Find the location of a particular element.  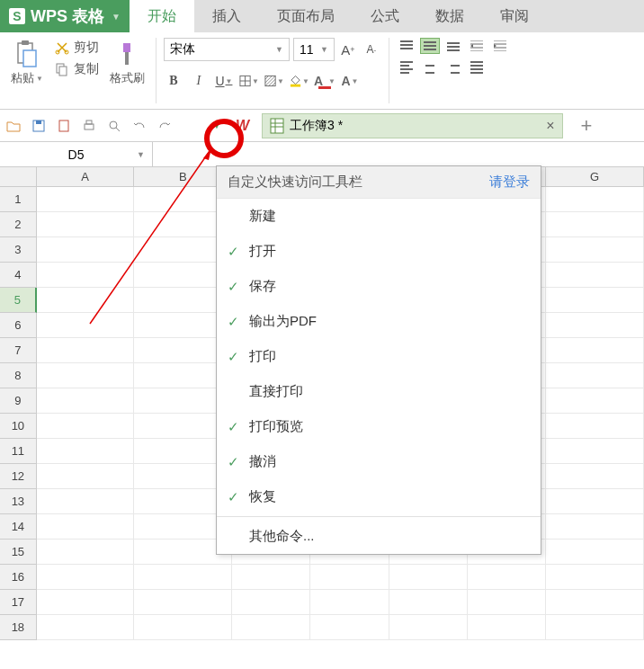

row-header: 17 is located at coordinates (18, 602).